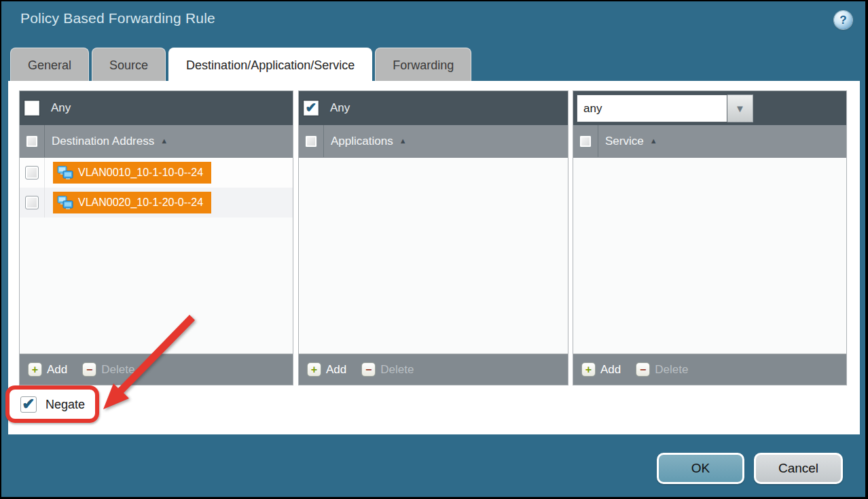  I want to click on table-row: VLAN0010_10-1-10-0--24, so click(156, 173).